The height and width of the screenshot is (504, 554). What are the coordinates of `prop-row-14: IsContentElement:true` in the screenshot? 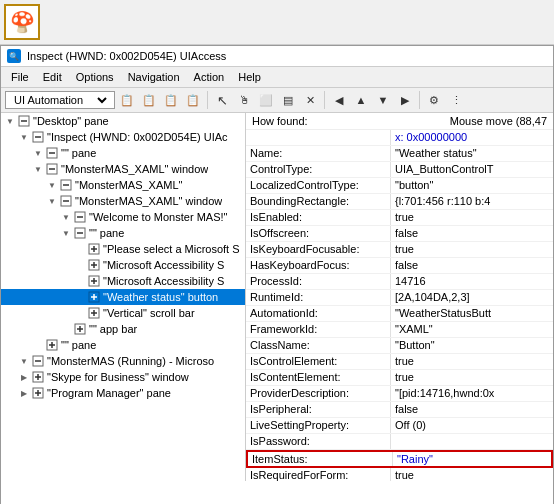 It's located at (400, 378).